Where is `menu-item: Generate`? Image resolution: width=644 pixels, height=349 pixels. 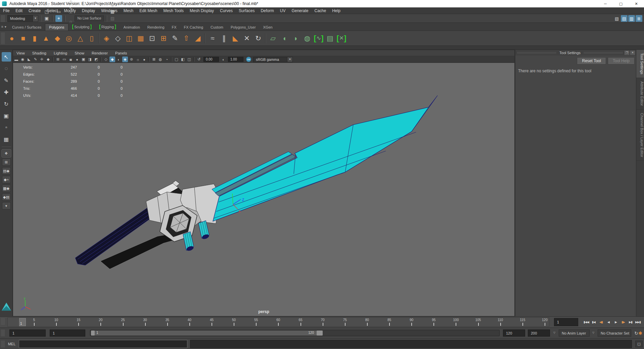 menu-item: Generate is located at coordinates (300, 11).